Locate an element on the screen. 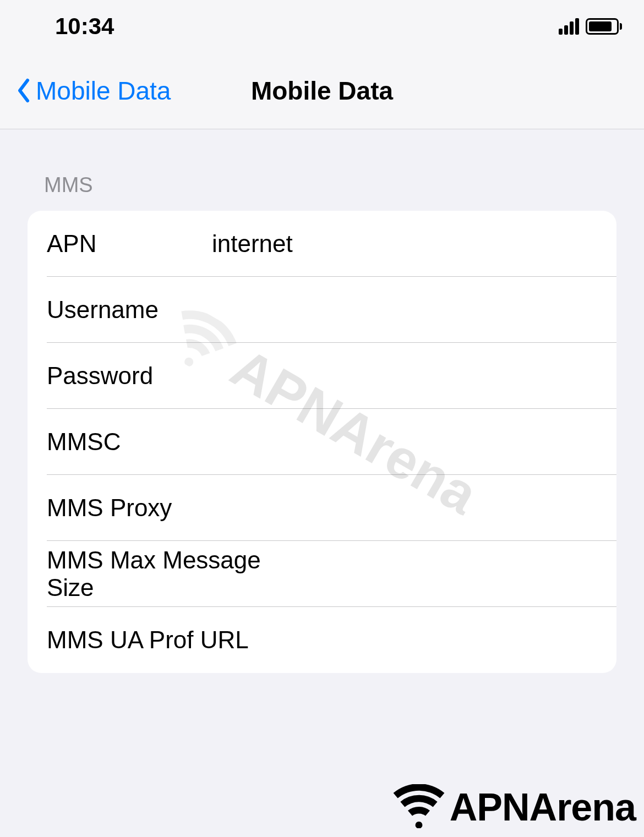  mms-proxy-row: MMS Proxy is located at coordinates (322, 508).